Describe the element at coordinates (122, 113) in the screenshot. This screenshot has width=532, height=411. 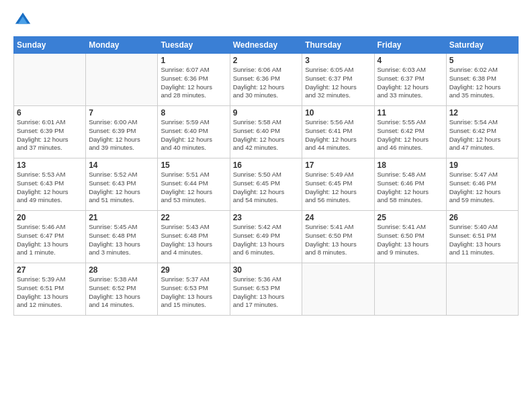
I see `day-number: 7` at that location.